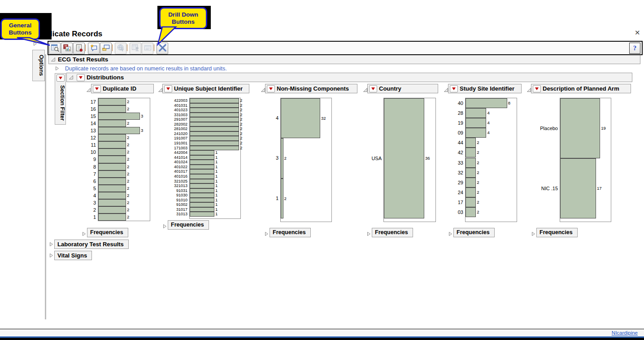 Image resolution: width=644 pixels, height=340 pixels. I want to click on distribution-header-duplicate-id: Duplicate ID, so click(122, 89).